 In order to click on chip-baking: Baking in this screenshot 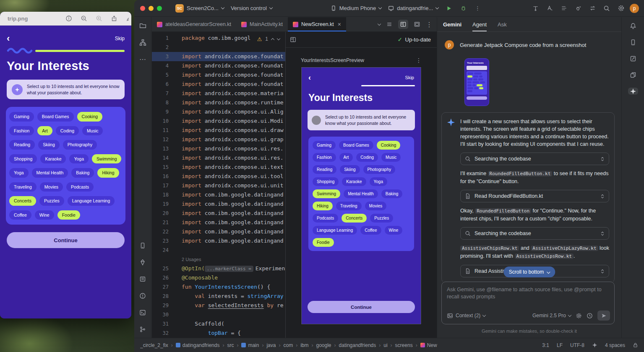, I will do `click(392, 194)`.